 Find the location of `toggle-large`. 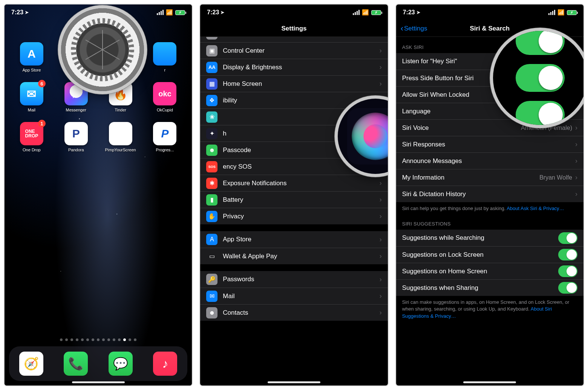

toggle-large is located at coordinates (540, 113).